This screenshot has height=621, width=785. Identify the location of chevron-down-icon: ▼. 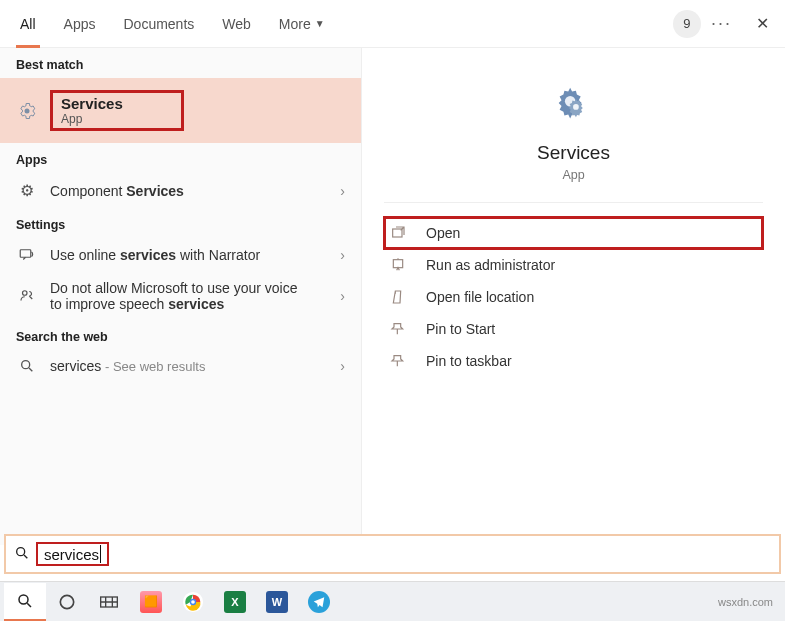
(320, 24).